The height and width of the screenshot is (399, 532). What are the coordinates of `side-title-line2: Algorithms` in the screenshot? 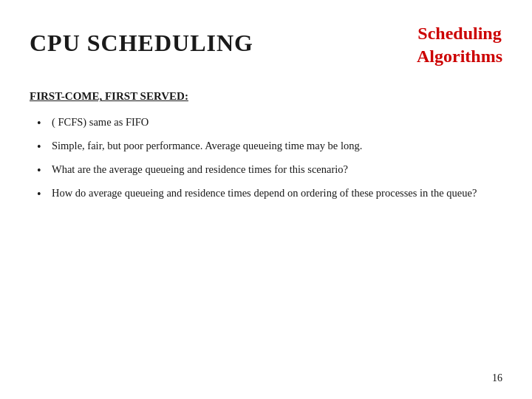 It's located at (460, 56).